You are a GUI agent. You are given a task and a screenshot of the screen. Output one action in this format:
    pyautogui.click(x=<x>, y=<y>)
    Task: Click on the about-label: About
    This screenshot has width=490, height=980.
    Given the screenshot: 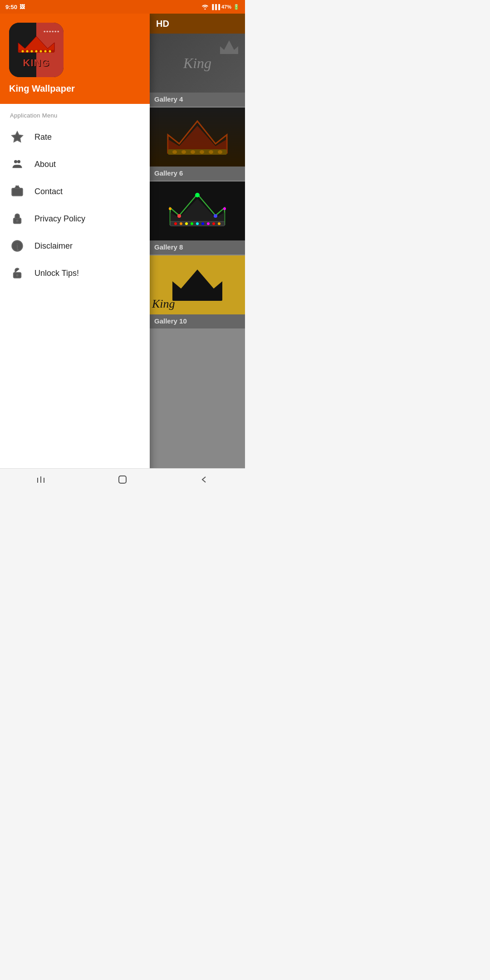 What is the action you would take?
    pyautogui.click(x=45, y=164)
    